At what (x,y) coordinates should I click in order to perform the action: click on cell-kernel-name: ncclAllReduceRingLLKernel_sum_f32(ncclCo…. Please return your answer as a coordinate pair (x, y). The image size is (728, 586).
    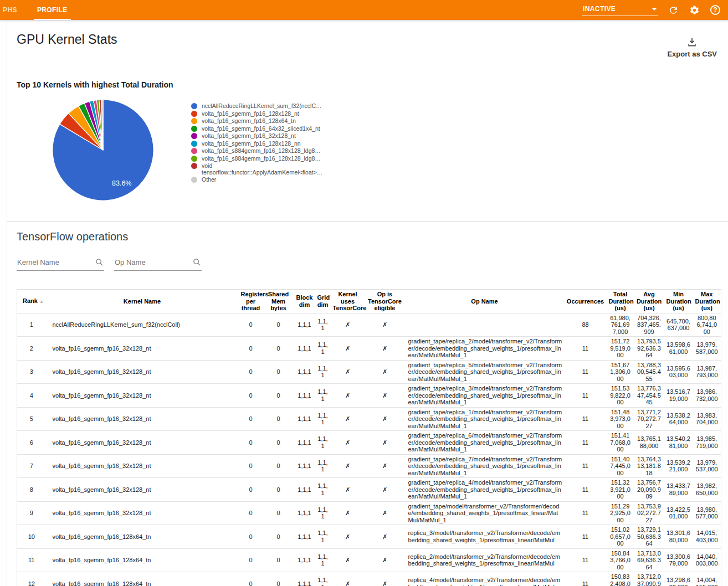
    Looking at the image, I should click on (142, 325).